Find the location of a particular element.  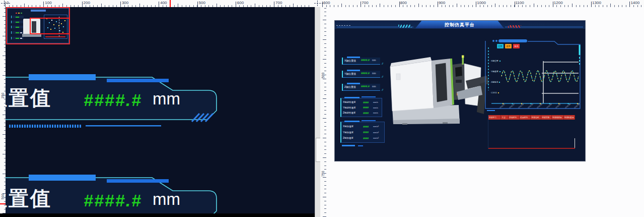

axis-data-row: Z轴进给速度####mm/s is located at coordinates (362, 113).